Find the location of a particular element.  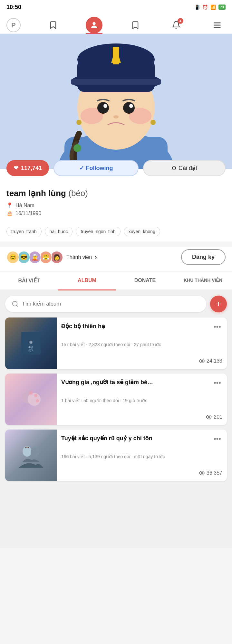

album-views-count-2: 201 is located at coordinates (218, 417).